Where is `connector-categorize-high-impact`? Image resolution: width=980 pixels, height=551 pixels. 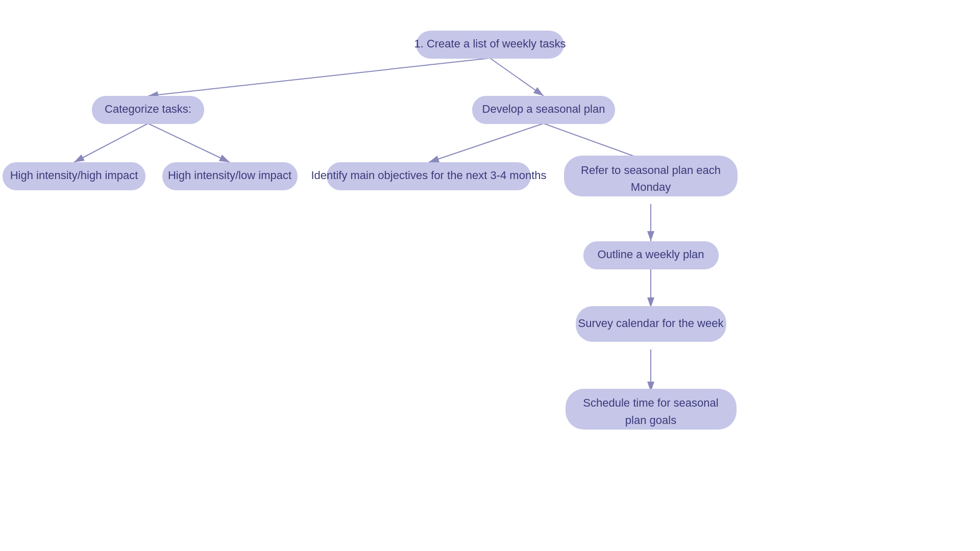 connector-categorize-high-impact is located at coordinates (111, 143).